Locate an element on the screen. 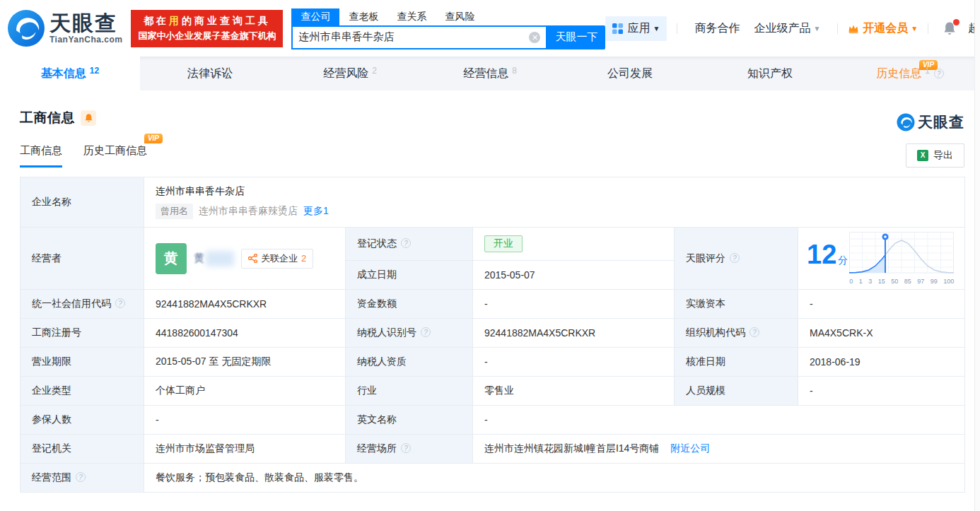  excel-icon is located at coordinates (923, 155).